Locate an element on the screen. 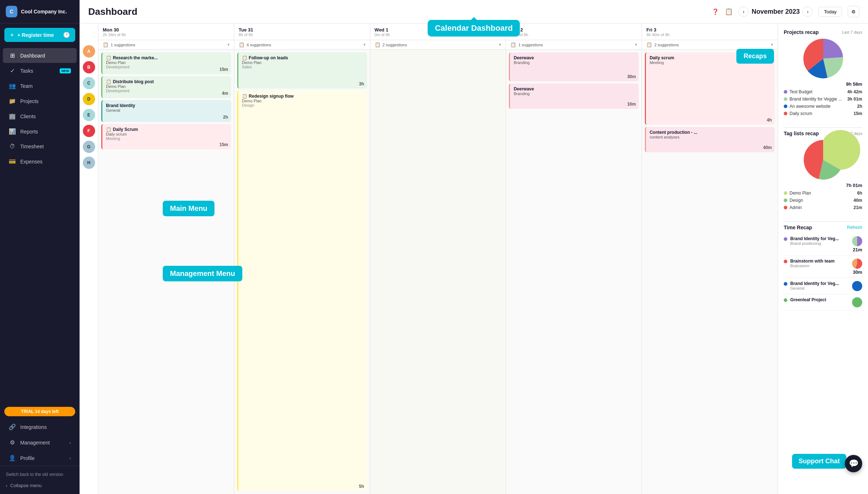 The image size is (868, 494). projects-recap-title: Projects recap is located at coordinates (801, 32).